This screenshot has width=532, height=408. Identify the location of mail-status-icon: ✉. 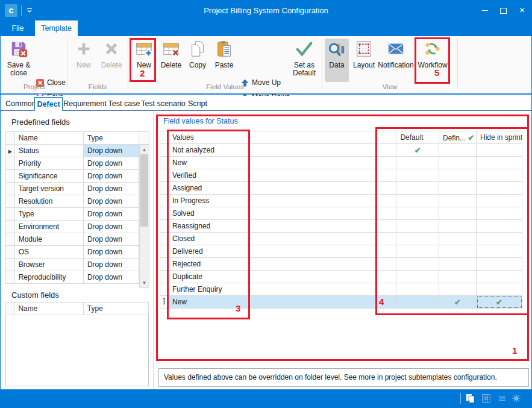
(502, 398).